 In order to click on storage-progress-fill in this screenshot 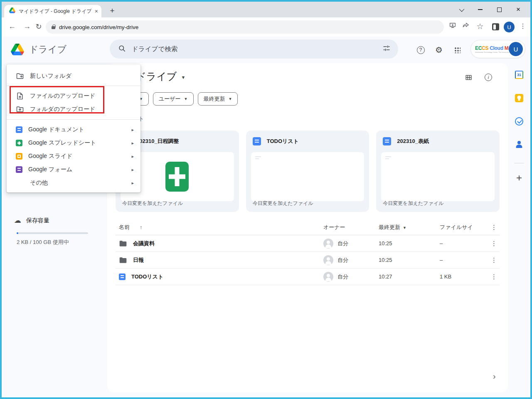, I will do `click(17, 233)`.